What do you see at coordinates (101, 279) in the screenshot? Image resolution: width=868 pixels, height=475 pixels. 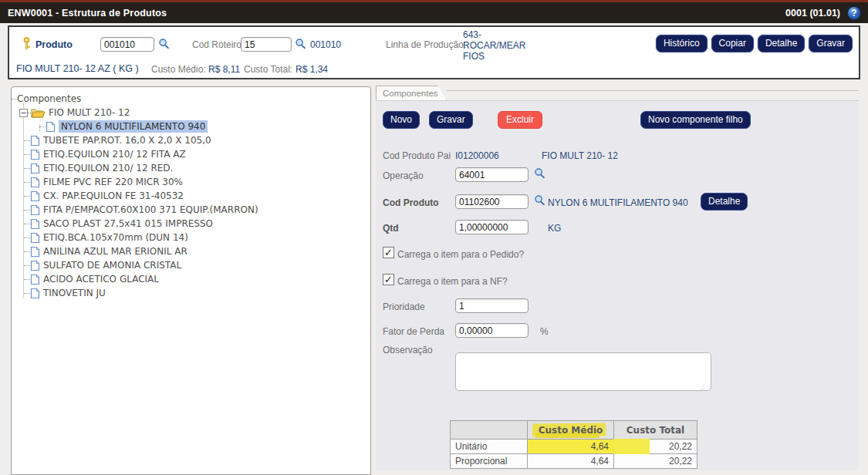 I see `tree-item-label: ACIDO ACETICO GLACIAL` at bounding box center [101, 279].